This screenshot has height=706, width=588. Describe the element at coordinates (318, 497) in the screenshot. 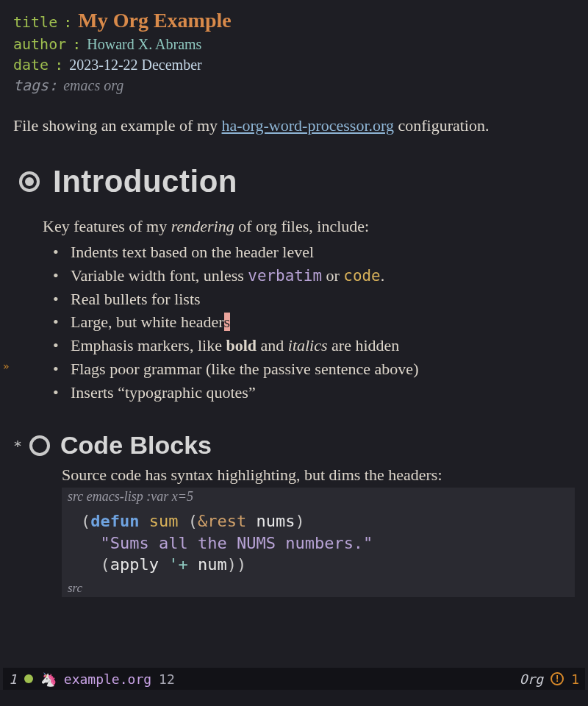

I see `src-begin: src emacs-lisp :var x=5` at that location.